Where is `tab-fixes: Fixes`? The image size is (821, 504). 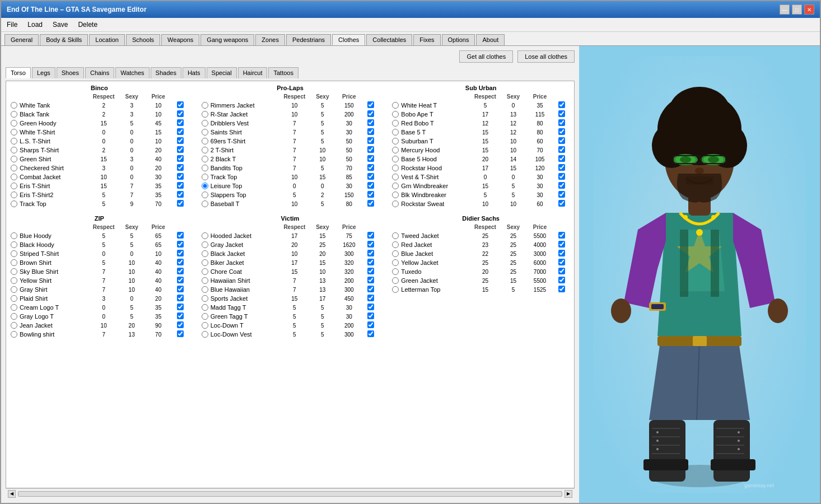
tab-fixes: Fixes is located at coordinates (427, 40).